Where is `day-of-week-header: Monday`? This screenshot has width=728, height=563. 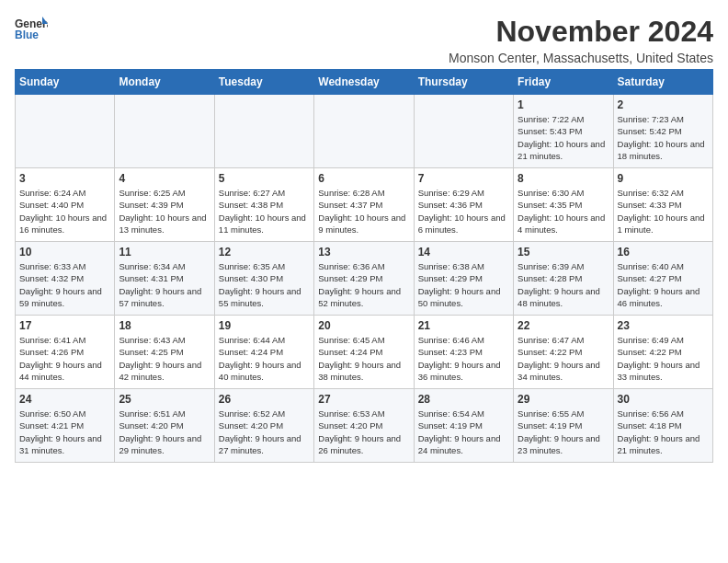 day-of-week-header: Monday is located at coordinates (165, 83).